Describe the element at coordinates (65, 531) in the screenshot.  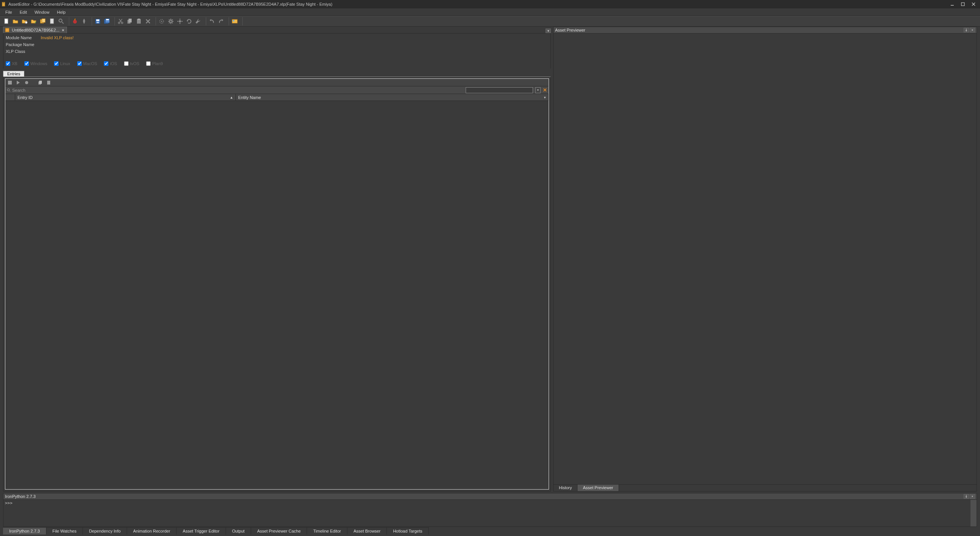
I see `bottom-tab-file-watches: File Watches` at that location.